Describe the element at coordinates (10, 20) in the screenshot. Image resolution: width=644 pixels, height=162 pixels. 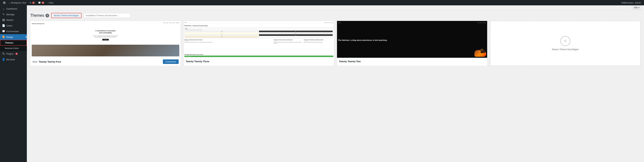
I see `sidebar-label-medien: Medien` at that location.